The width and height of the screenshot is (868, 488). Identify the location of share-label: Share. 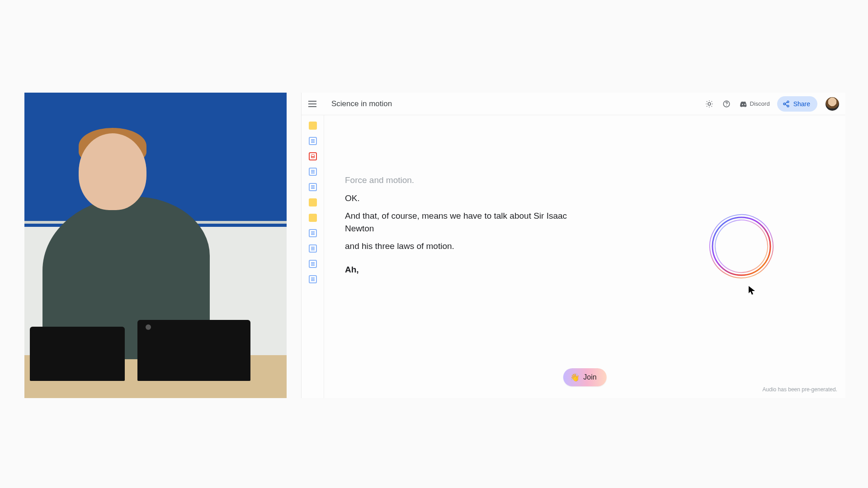
(802, 104).